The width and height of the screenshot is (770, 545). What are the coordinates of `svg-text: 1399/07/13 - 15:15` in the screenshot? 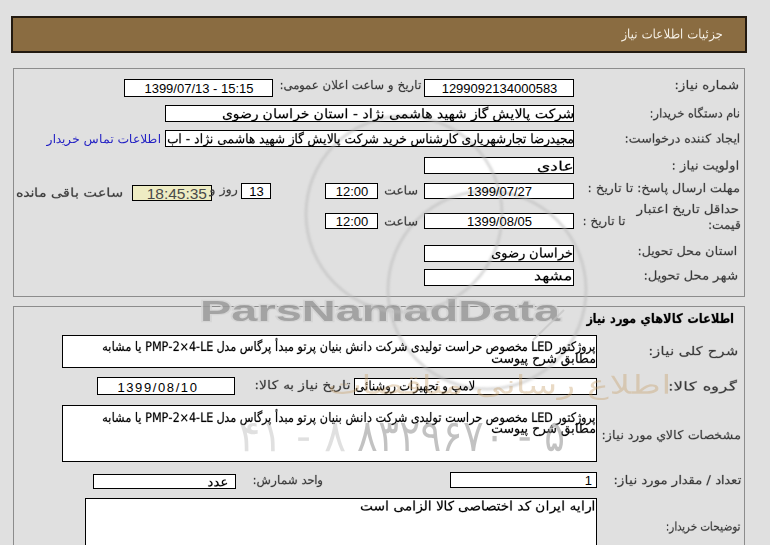 It's located at (198, 88).